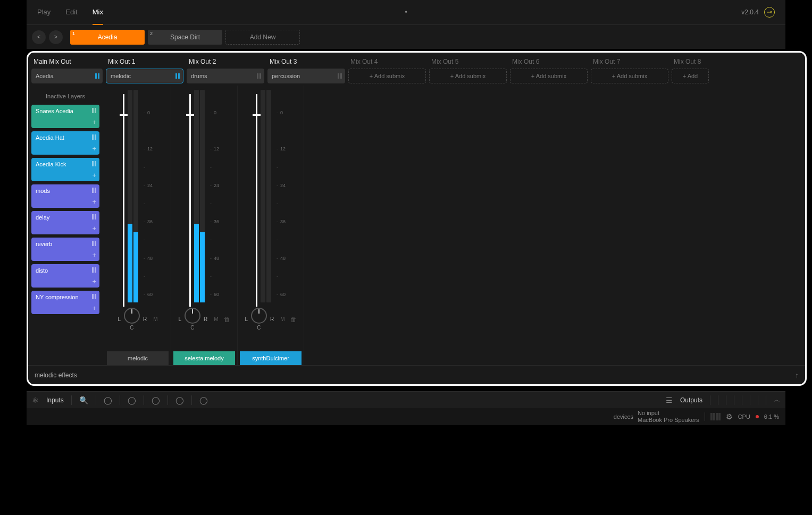 The image size is (812, 515). Describe the element at coordinates (549, 62) in the screenshot. I see `mix-out-6-label: Mix Out 6` at that location.